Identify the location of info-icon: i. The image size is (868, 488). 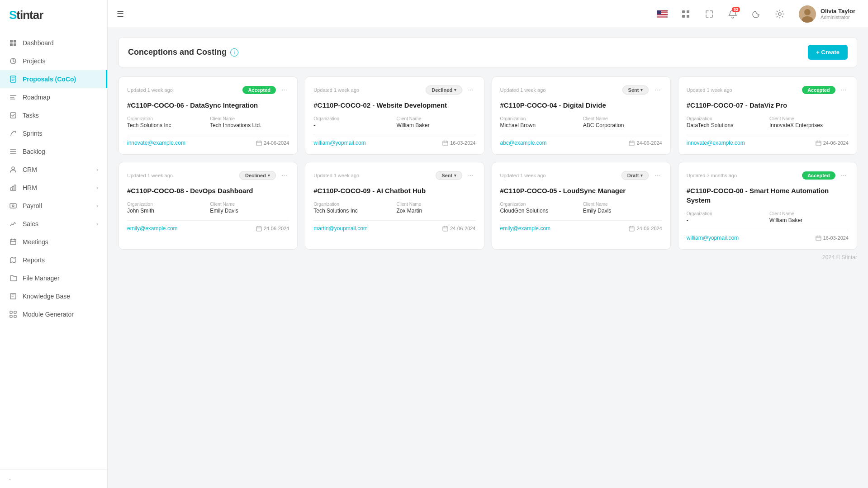
(234, 52).